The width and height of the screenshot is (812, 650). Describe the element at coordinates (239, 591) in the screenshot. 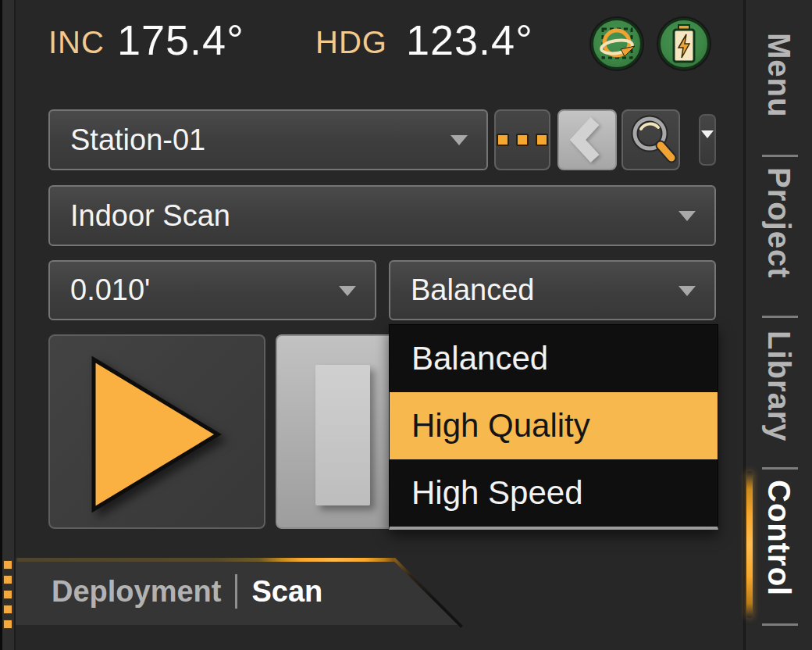

I see `bottom-tab-bar: Deployment Scan` at that location.